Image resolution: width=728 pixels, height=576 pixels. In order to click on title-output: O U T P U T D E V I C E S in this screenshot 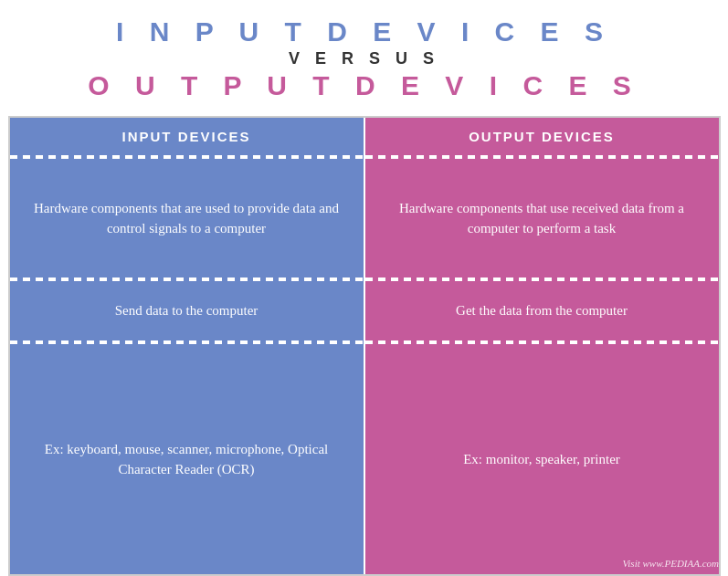, I will do `click(364, 86)`.